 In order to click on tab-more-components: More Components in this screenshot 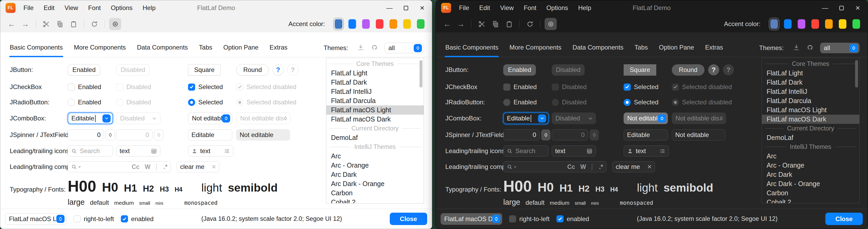, I will do `click(100, 51)`.